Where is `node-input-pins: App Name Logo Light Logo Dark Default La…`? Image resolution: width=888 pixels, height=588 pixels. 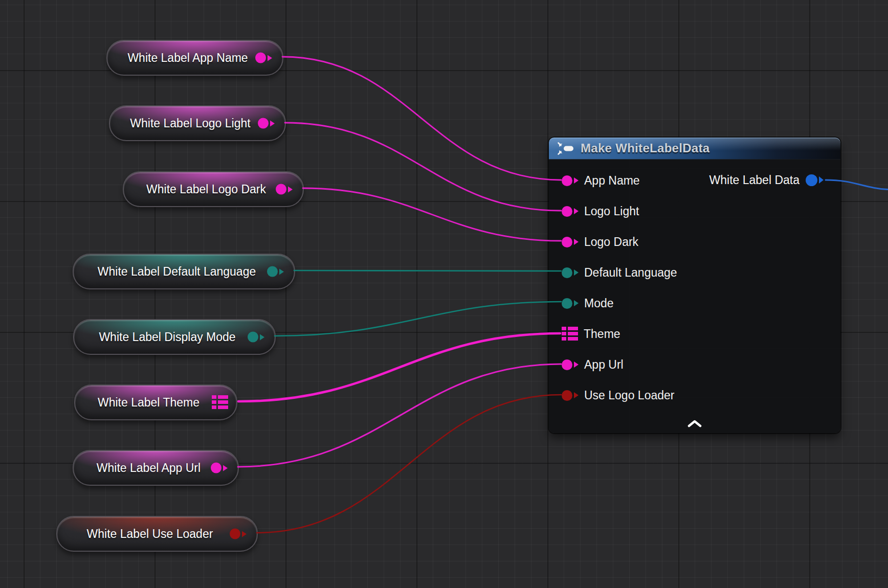 node-input-pins: App Name Logo Light Logo Dark Default La… is located at coordinates (695, 288).